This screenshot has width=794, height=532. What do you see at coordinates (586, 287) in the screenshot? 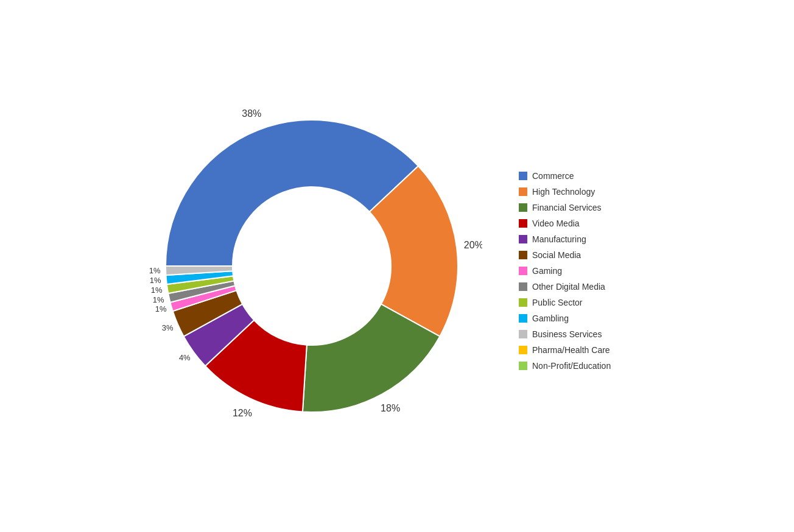
I see `legend-item-7: Other Digital Media` at bounding box center [586, 287].